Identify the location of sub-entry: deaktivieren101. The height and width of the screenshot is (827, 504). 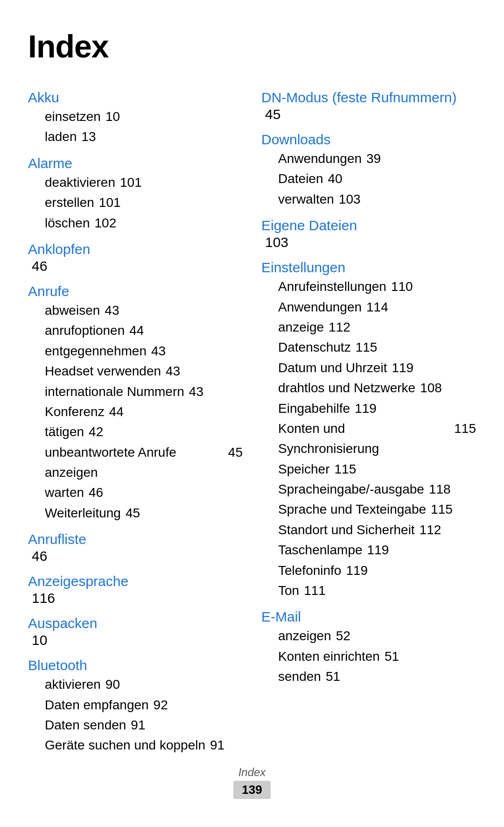
(135, 182).